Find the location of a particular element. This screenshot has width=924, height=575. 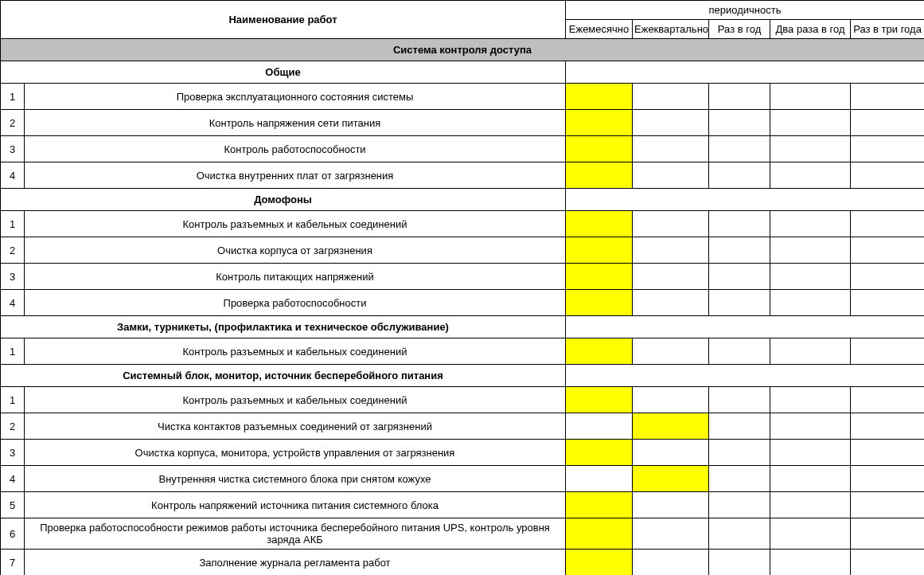

row-number: 7 is located at coordinates (13, 562).